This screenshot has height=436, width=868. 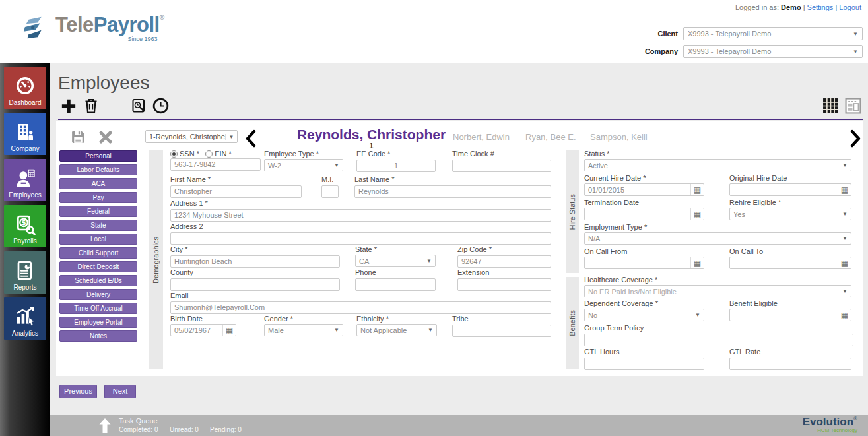 What do you see at coordinates (25, 88) in the screenshot?
I see `sidebar-item-dashboard: Dashboard` at bounding box center [25, 88].